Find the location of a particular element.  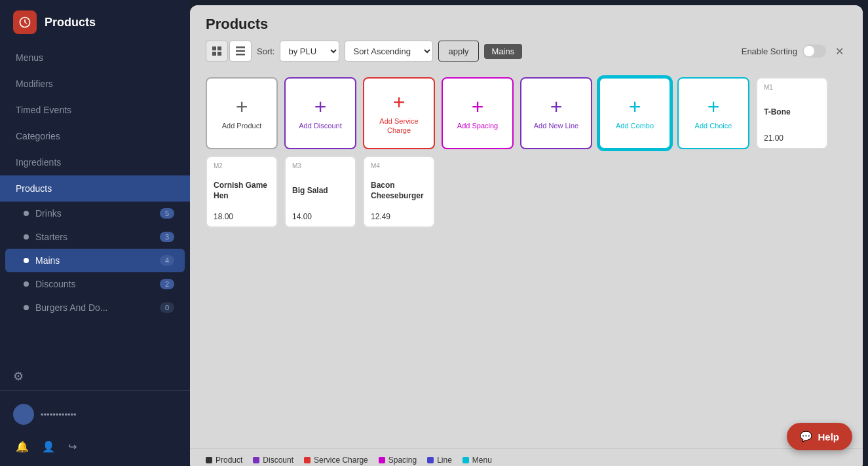

legend-menu: Menu is located at coordinates (477, 460).